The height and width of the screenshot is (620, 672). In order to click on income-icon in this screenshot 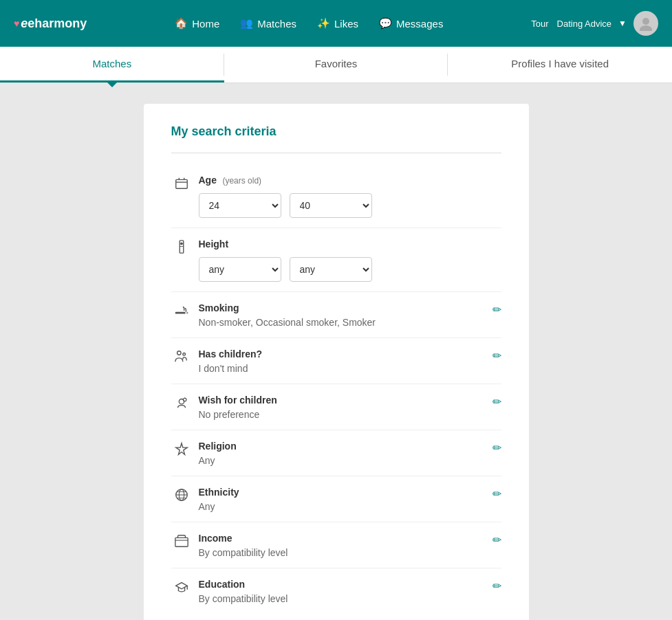, I will do `click(182, 543)`.